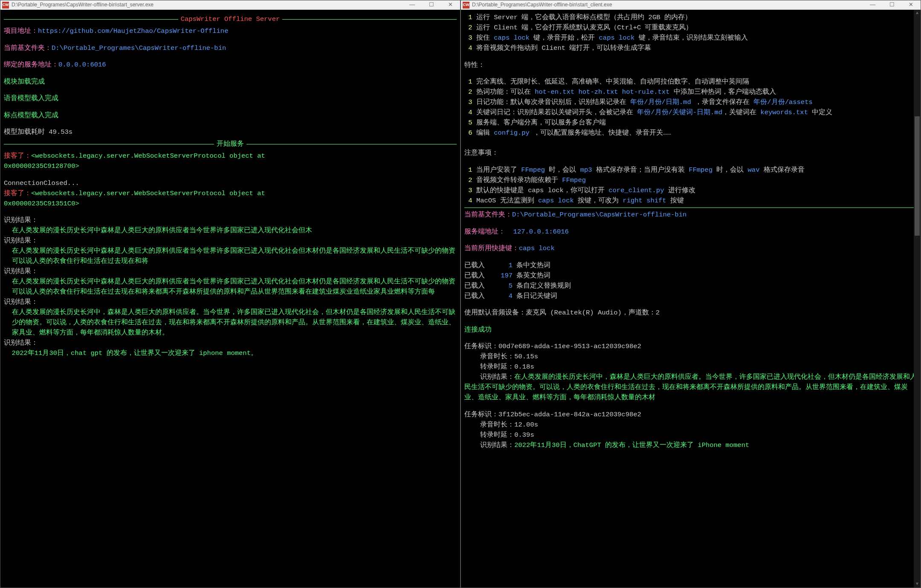 Image resolution: width=921 pixels, height=588 pixels. I want to click on step-2: 2运行 Client 端，它会打开系统默认麦克风（Ctrl+C 可重载麦克风）, so click(691, 28).